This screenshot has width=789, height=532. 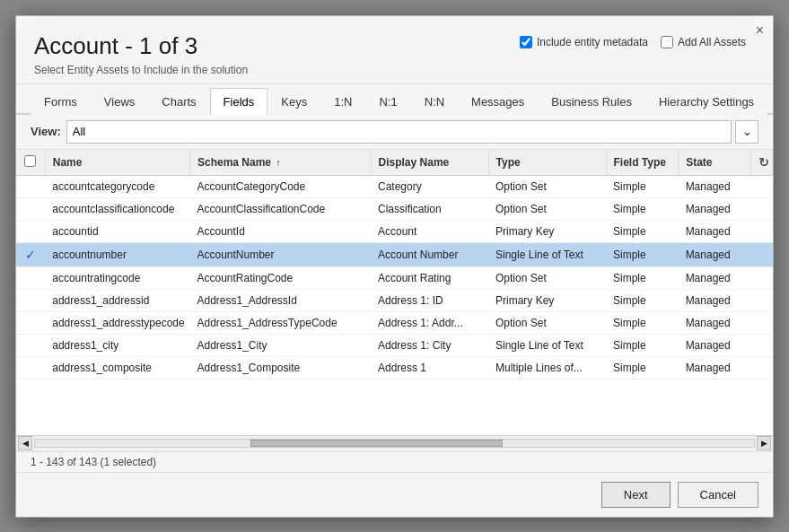 I want to click on add-all-assets-label: Add All Assets, so click(x=712, y=42).